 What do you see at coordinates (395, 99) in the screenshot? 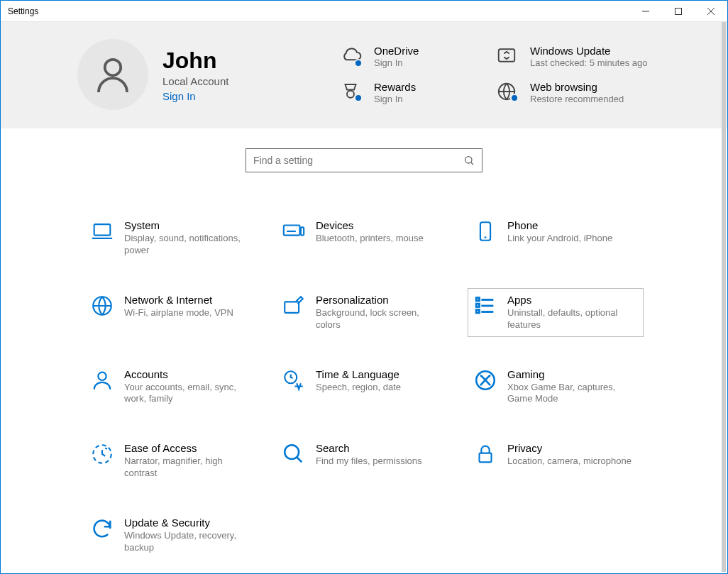
I see `tile-sub: Sign In` at bounding box center [395, 99].